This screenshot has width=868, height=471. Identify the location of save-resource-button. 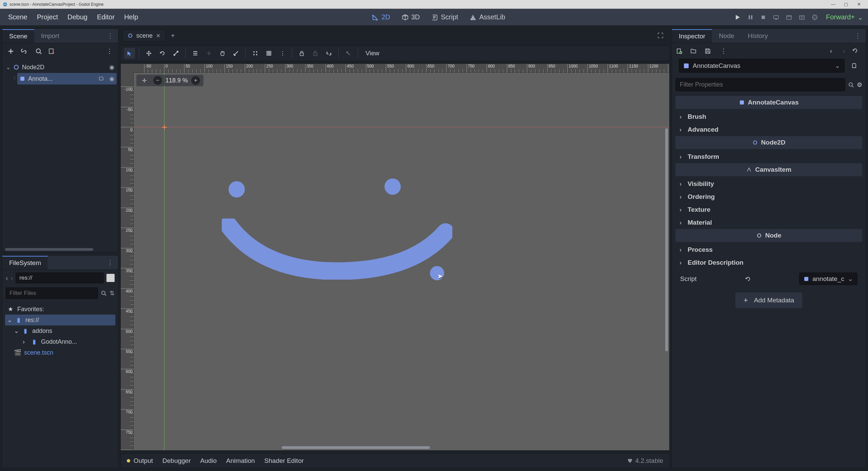
(709, 51).